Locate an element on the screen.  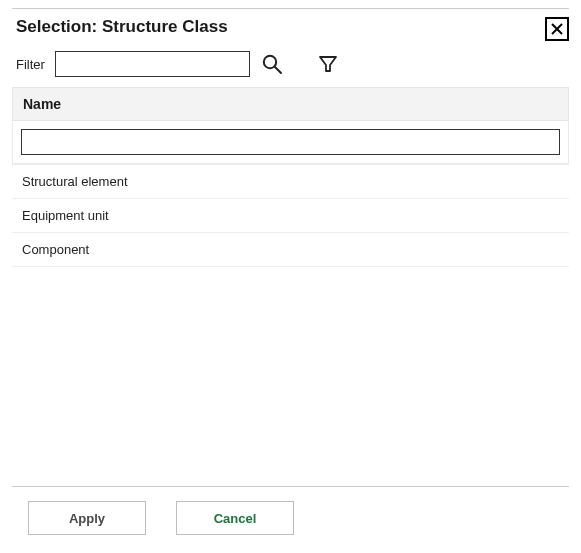
apply-button: Apply is located at coordinates (87, 518).